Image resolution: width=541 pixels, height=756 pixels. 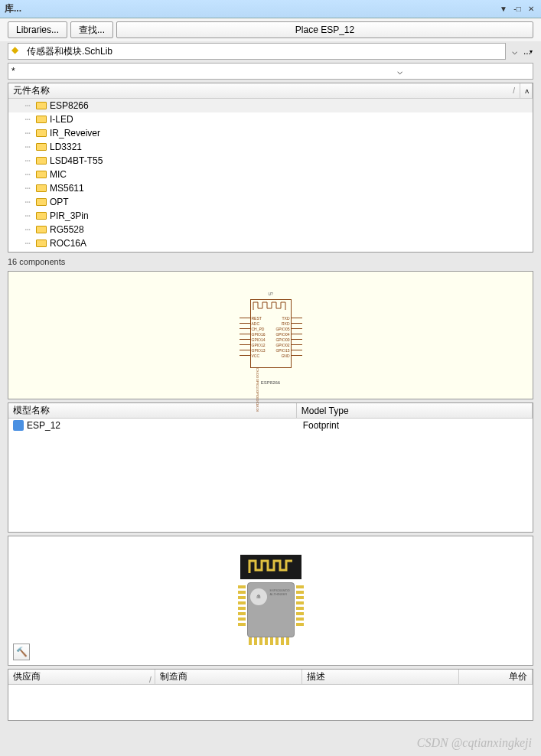 What do you see at coordinates (75, 133) in the screenshot?
I see `component-label: IR_Reveiver` at bounding box center [75, 133].